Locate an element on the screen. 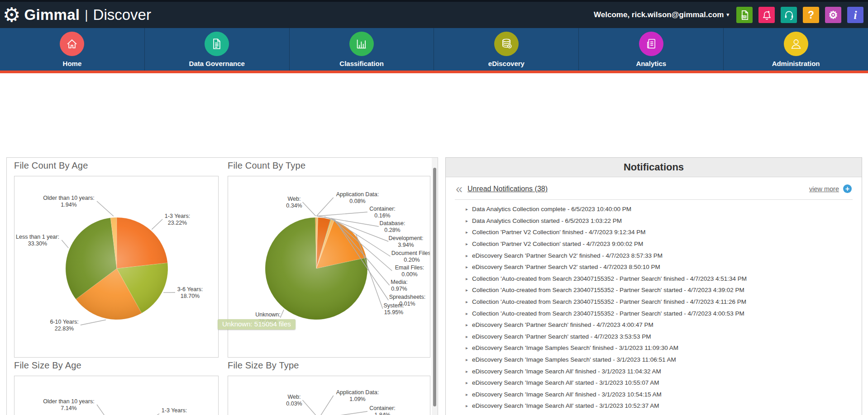 This screenshot has height=415, width=868. user-menu: Welcome, rick.wilson@gimmal.com▾ is located at coordinates (662, 15).